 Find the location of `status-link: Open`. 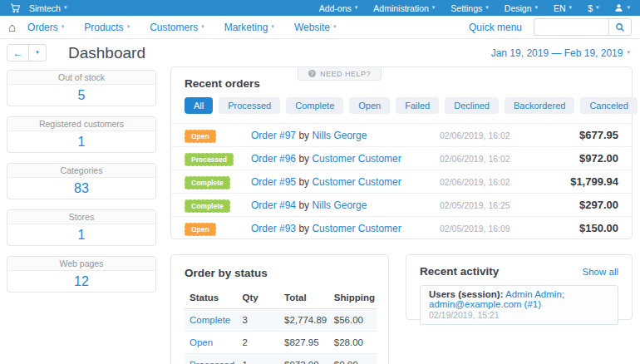

status-link: Open is located at coordinates (211, 342).